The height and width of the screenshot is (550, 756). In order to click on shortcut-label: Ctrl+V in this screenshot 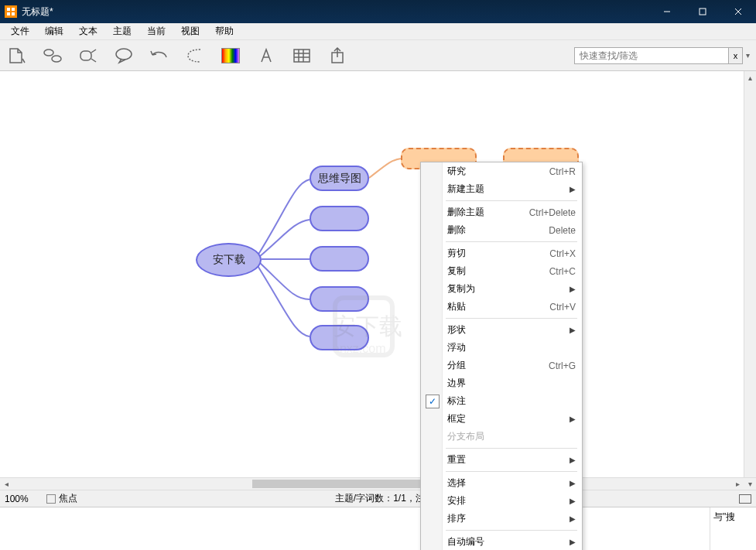, I will do `click(563, 307)`.